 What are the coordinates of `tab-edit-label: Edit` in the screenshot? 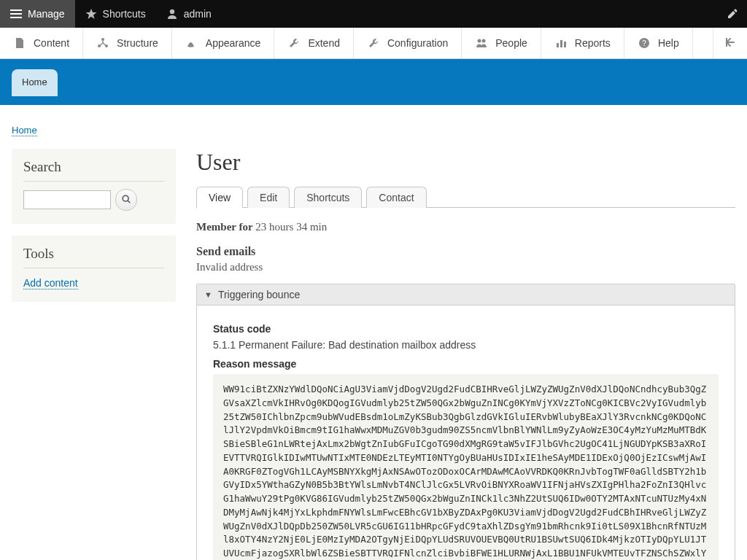 It's located at (268, 198).